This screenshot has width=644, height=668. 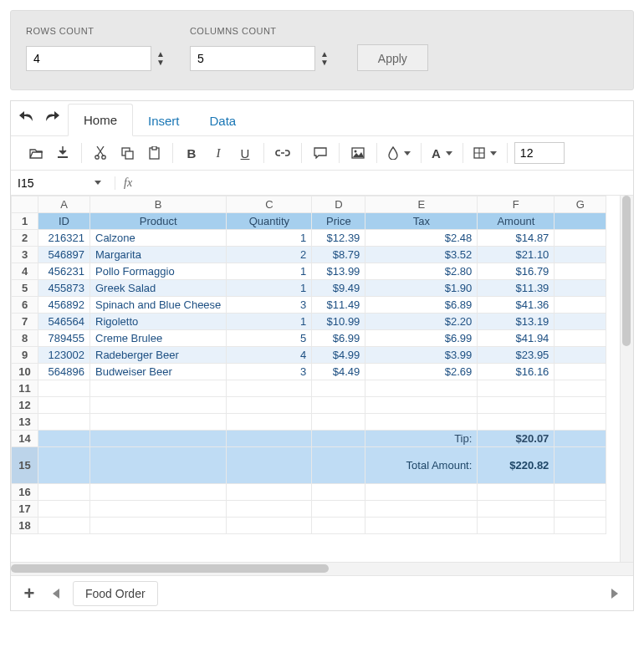 I want to click on rows-count-input, so click(x=89, y=59).